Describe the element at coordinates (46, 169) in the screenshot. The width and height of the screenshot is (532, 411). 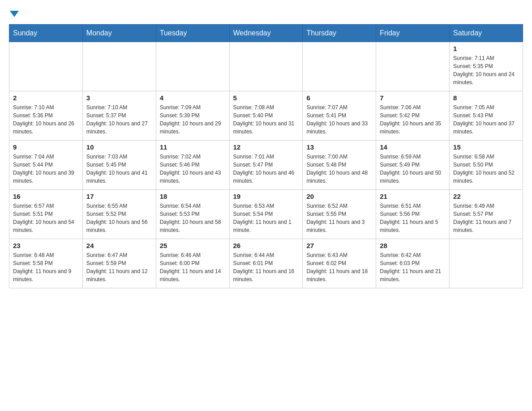
I see `day-info: Sunrise: 7:04 AM Sunset: 5:44 PM Dayligh…` at that location.